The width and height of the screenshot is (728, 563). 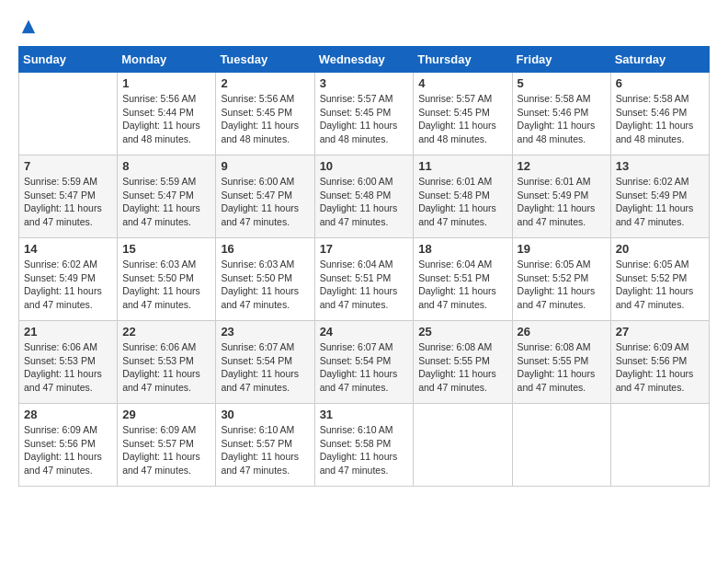 I want to click on logo, so click(x=28, y=25).